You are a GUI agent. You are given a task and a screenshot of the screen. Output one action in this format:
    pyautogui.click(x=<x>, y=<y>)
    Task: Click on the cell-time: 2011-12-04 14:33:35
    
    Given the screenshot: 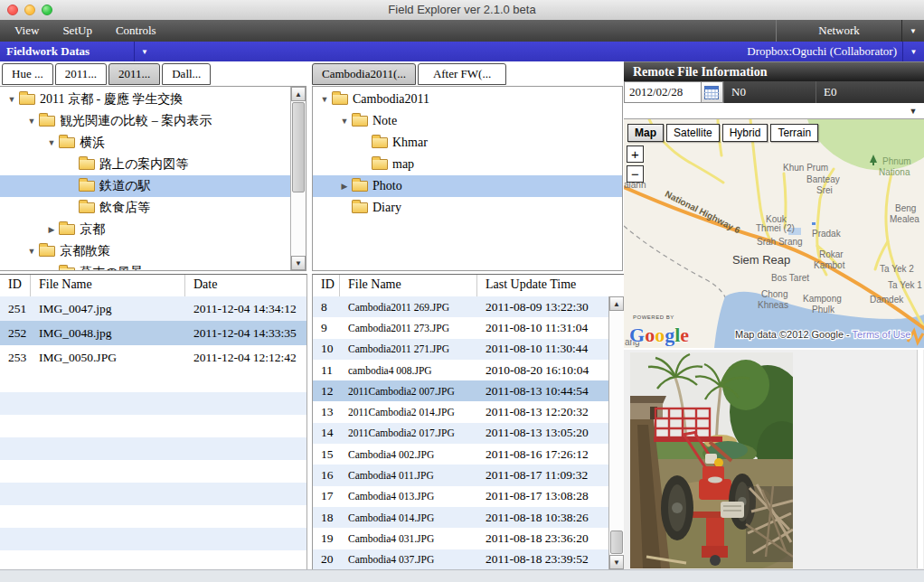 What is the action you would take?
    pyautogui.click(x=246, y=333)
    